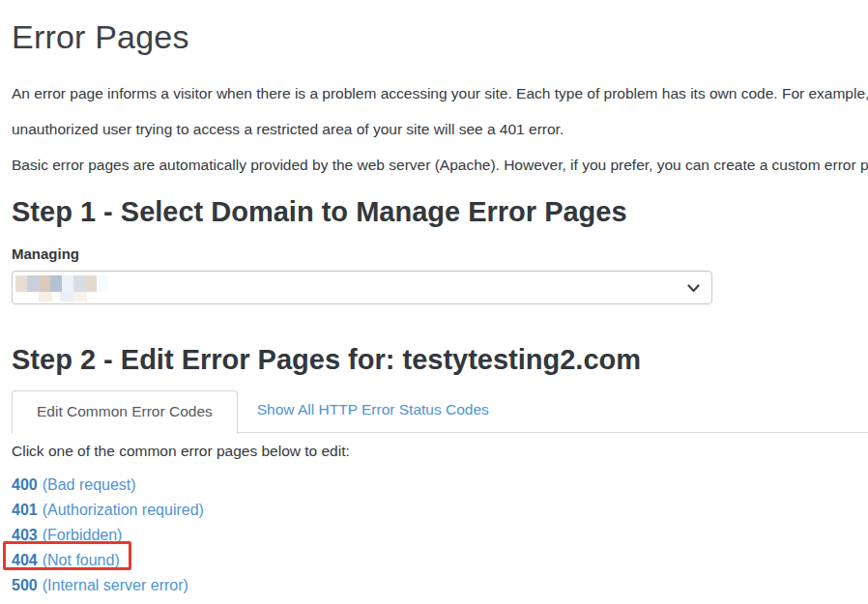 The height and width of the screenshot is (604, 868). Describe the element at coordinates (362, 288) in the screenshot. I see `domain-select` at that location.